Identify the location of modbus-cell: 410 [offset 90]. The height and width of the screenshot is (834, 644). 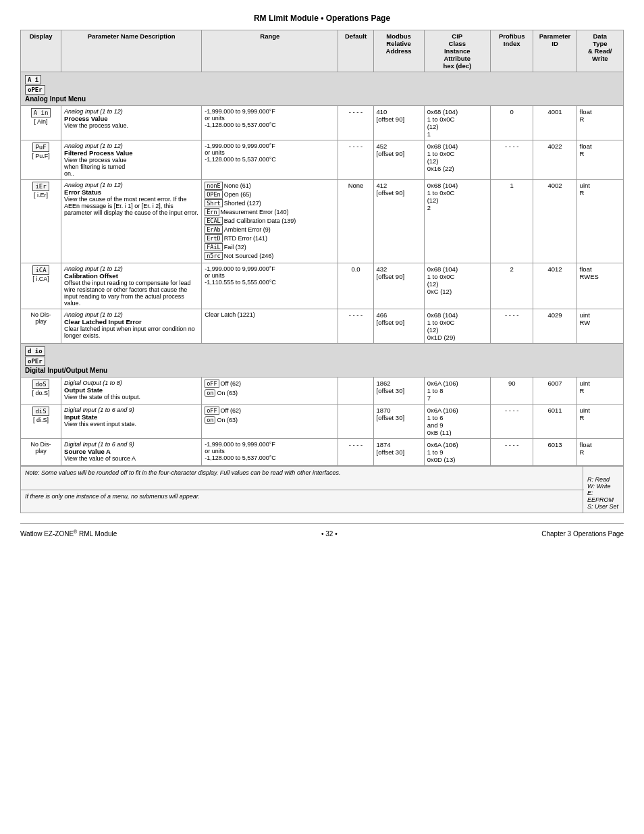
(398, 123).